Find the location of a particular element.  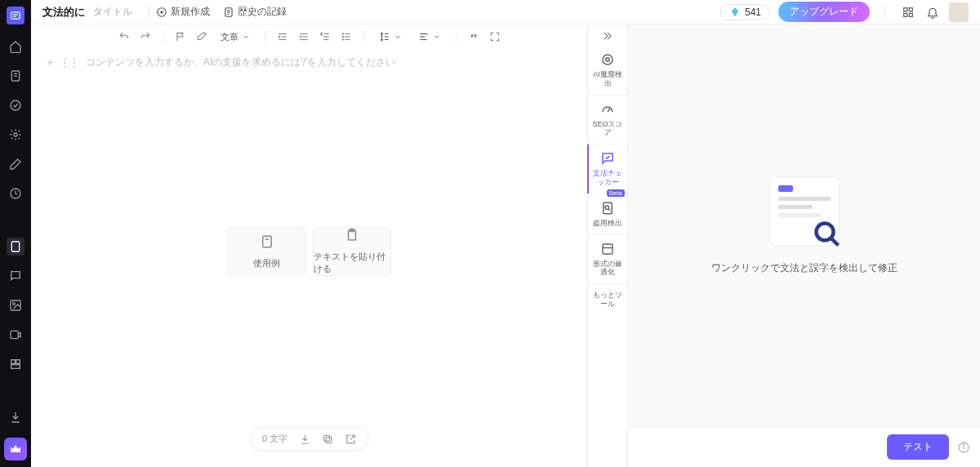

grammar-illustration is located at coordinates (804, 211).